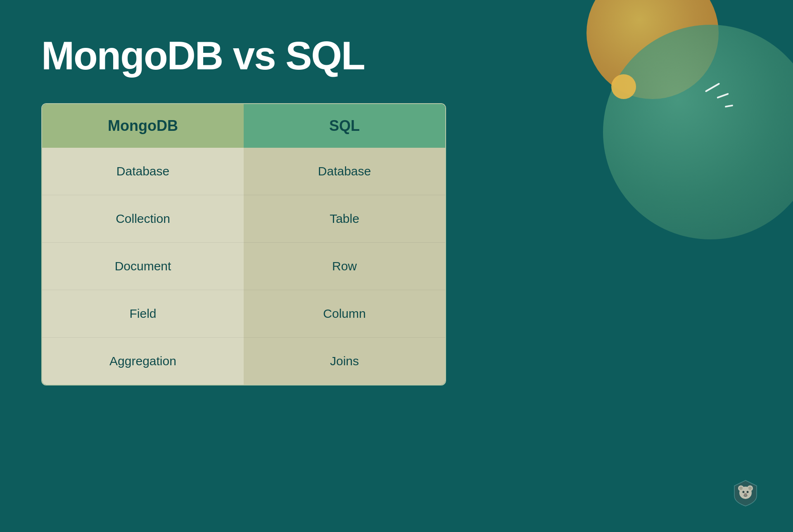 Image resolution: width=793 pixels, height=532 pixels. What do you see at coordinates (143, 172) in the screenshot?
I see `mongodb-row-1: Database` at bounding box center [143, 172].